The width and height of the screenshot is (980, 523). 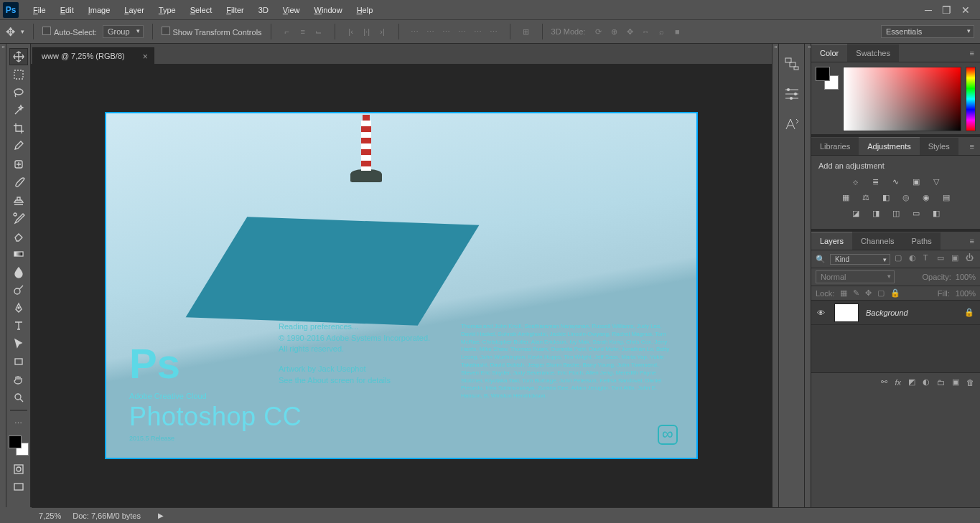 What do you see at coordinates (877, 241) in the screenshot?
I see `tab-channels: Channels` at bounding box center [877, 241].